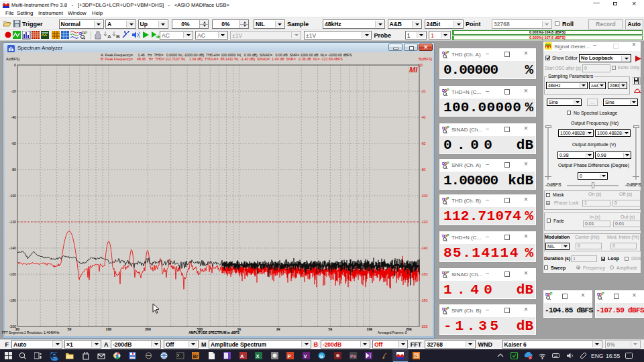 The image size is (644, 362). What do you see at coordinates (214, 333) in the screenshot?
I see `svg-text: AMPLITUDE SPECTRUM in dBFS` at bounding box center [214, 333].